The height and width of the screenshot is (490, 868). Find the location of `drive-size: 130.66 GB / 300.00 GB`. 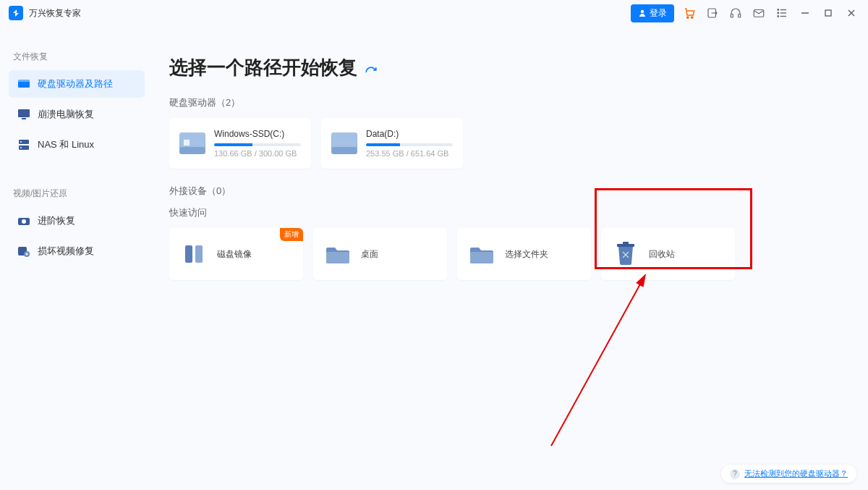

drive-size: 130.66 GB / 300.00 GB is located at coordinates (258, 153).